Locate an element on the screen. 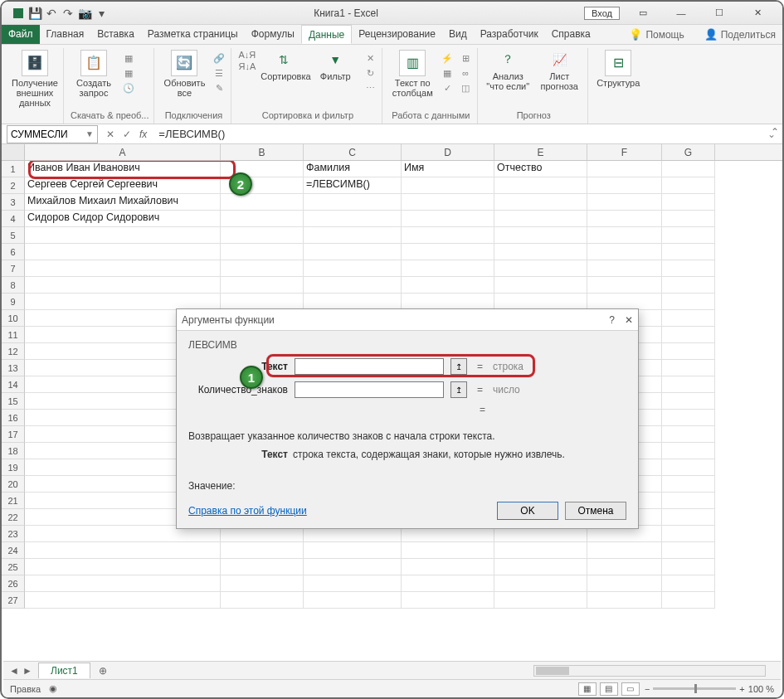 This screenshot has height=699, width=784. consolidate-button: ⊞ is located at coordinates (465, 58).